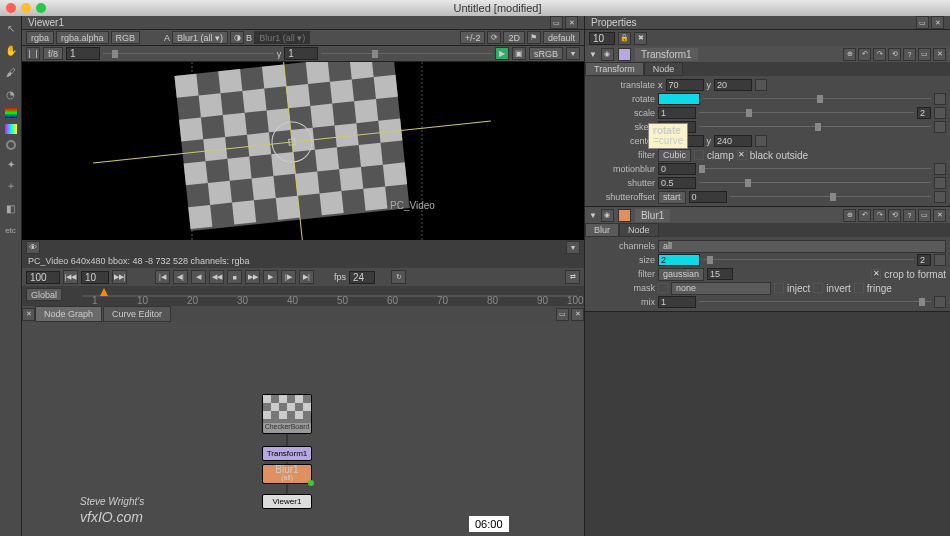 The height and width of the screenshot is (536, 950). I want to click on fps-field: 24, so click(362, 278).